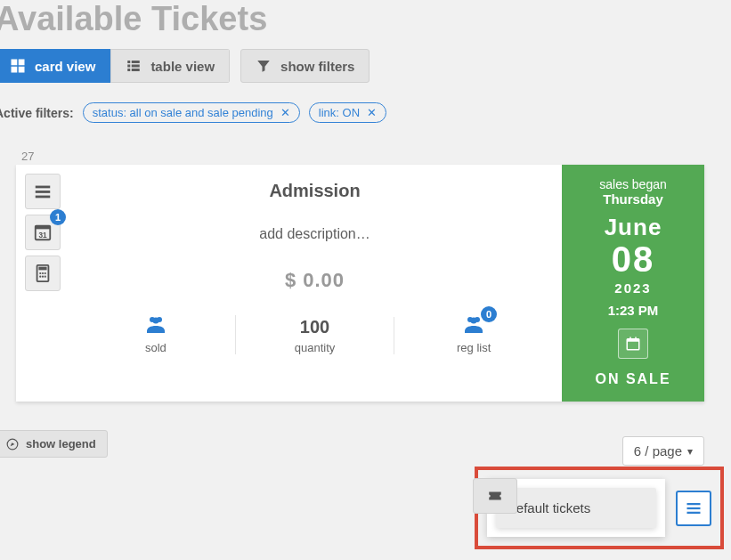  What do you see at coordinates (633, 184) in the screenshot?
I see `sale-line1: sales began` at bounding box center [633, 184].